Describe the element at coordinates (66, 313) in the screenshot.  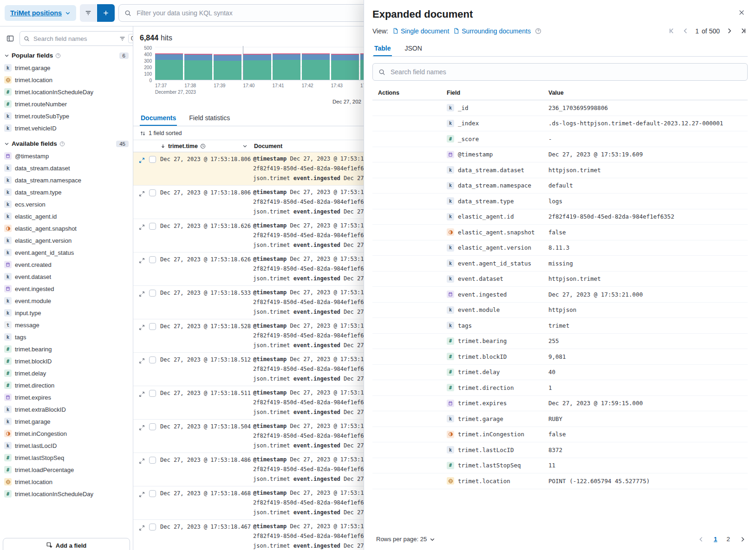
I see `field-list-item: kinput.type` at that location.